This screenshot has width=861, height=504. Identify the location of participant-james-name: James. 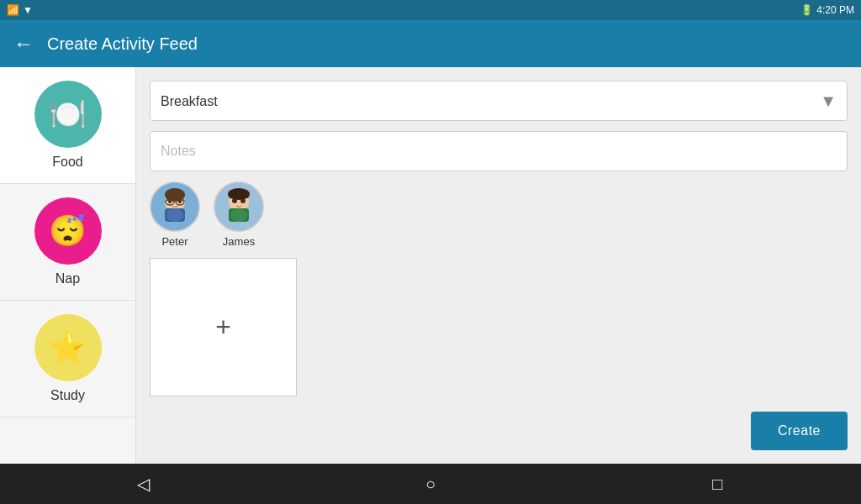
(239, 242).